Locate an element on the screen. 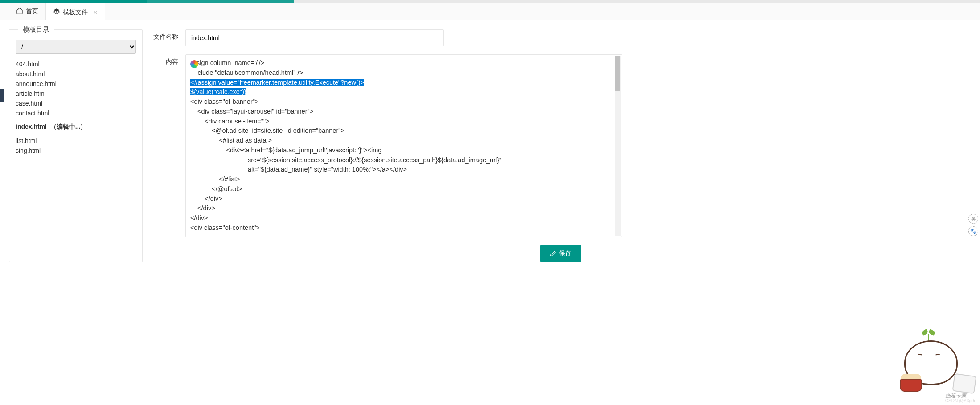 This screenshot has width=980, height=405. color-wheel-icon is located at coordinates (194, 64).